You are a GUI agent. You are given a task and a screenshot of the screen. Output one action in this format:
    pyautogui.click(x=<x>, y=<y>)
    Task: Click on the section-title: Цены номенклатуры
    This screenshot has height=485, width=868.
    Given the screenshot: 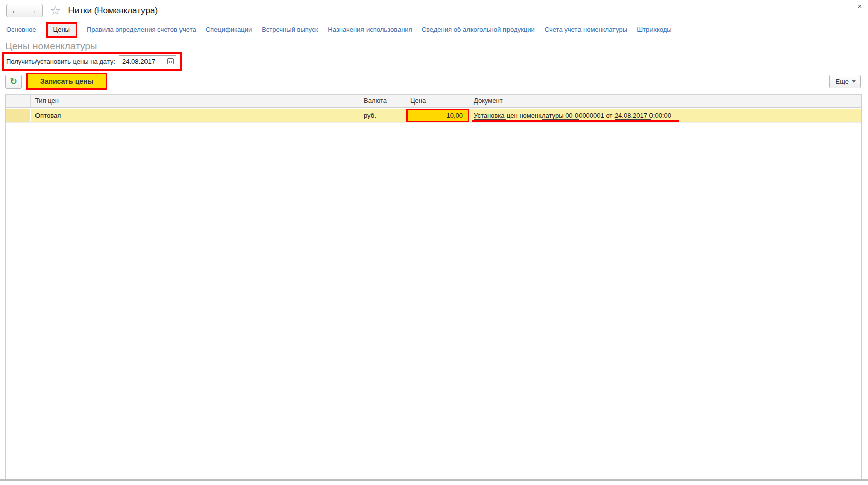 What is the action you would take?
    pyautogui.click(x=51, y=46)
    